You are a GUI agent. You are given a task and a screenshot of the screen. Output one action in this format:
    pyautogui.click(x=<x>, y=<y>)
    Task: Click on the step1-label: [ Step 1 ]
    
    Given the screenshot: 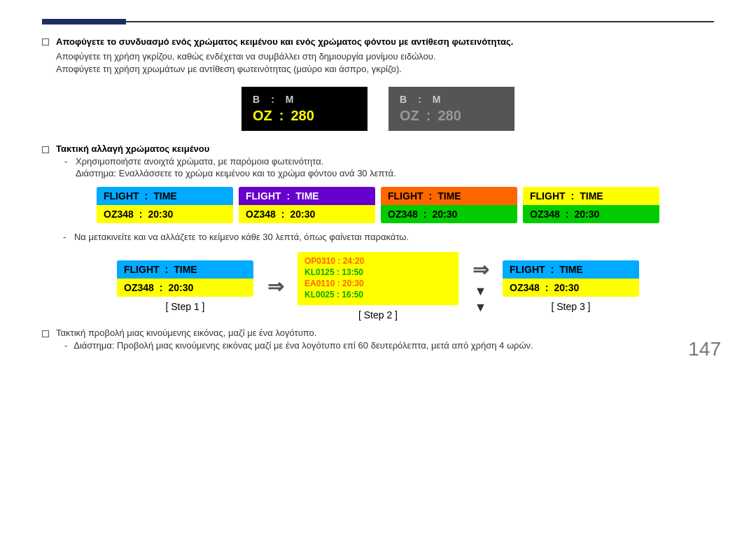 What is the action you would take?
    pyautogui.click(x=185, y=307)
    